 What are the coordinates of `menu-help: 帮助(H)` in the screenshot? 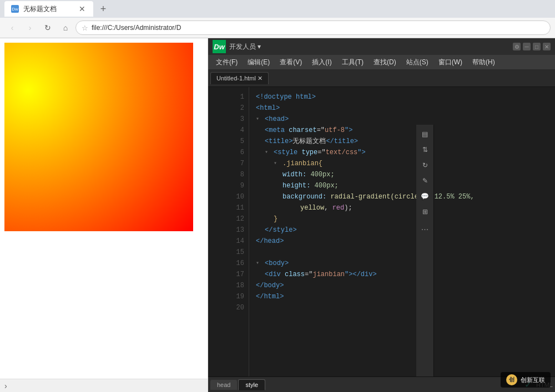 It's located at (484, 62).